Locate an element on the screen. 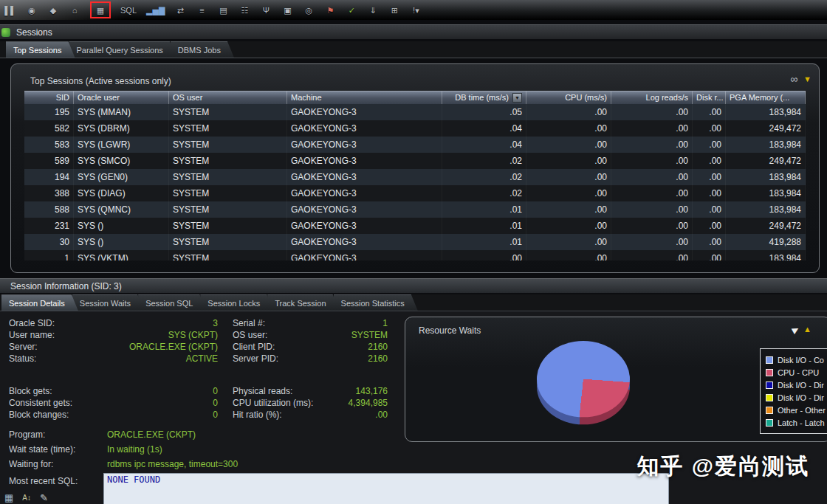 The width and height of the screenshot is (827, 504). column-header-sid: SID is located at coordinates (49, 97).